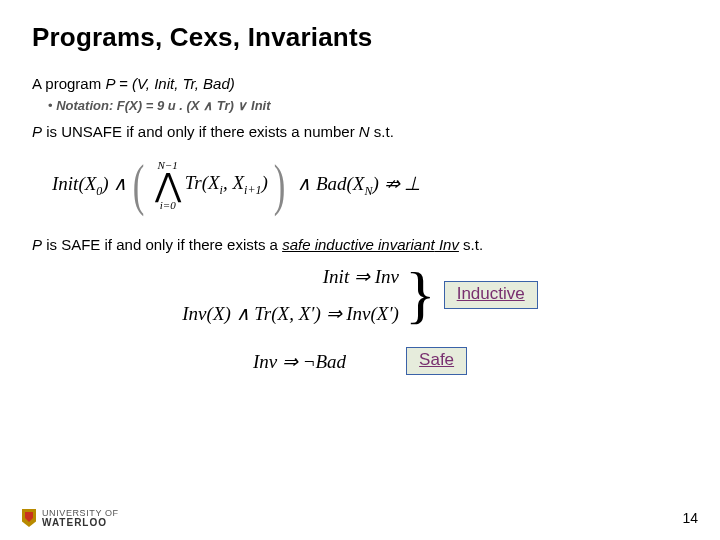  I want to click on safe-post: s.t., so click(471, 244).